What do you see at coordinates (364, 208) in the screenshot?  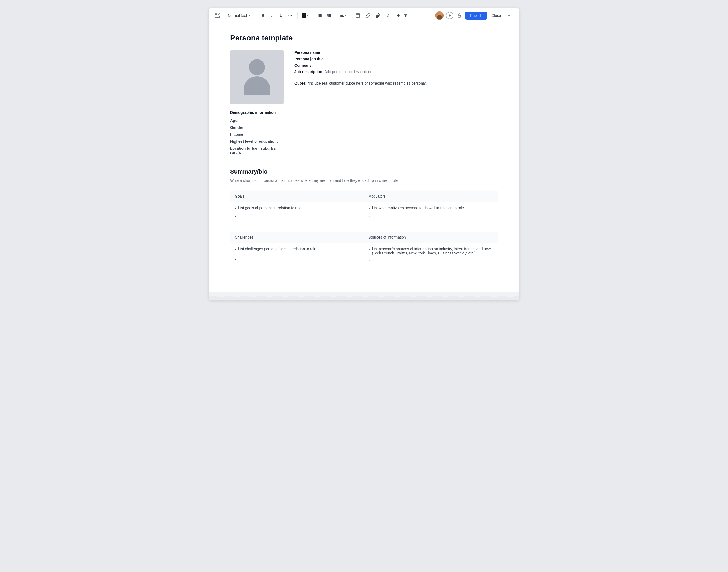 I see `goals-motivators-table: Goals Motivators • List goals of persona…` at bounding box center [364, 208].